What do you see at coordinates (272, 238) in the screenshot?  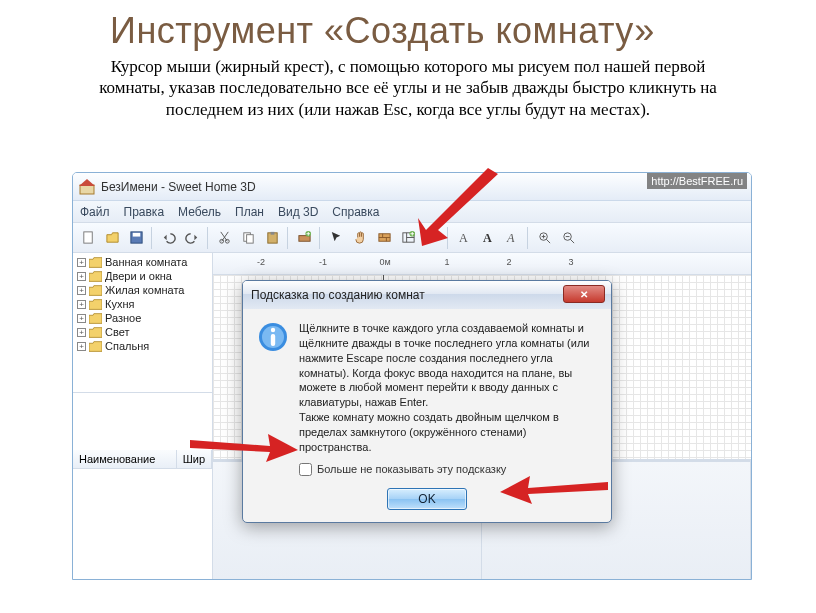 I see `paste-icon` at bounding box center [272, 238].